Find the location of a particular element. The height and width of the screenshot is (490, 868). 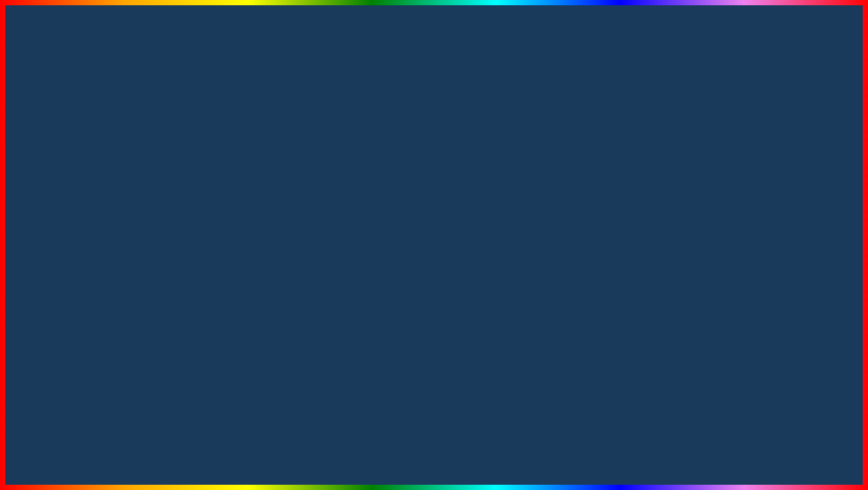

right-dungeon-icon: ⚔ is located at coordinates (618, 318).